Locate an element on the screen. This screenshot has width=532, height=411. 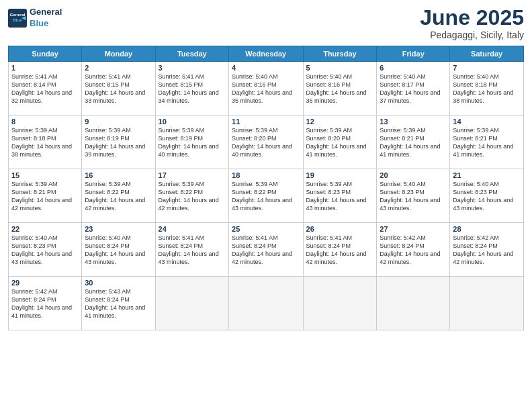
day-number: 21 is located at coordinates (486, 175).